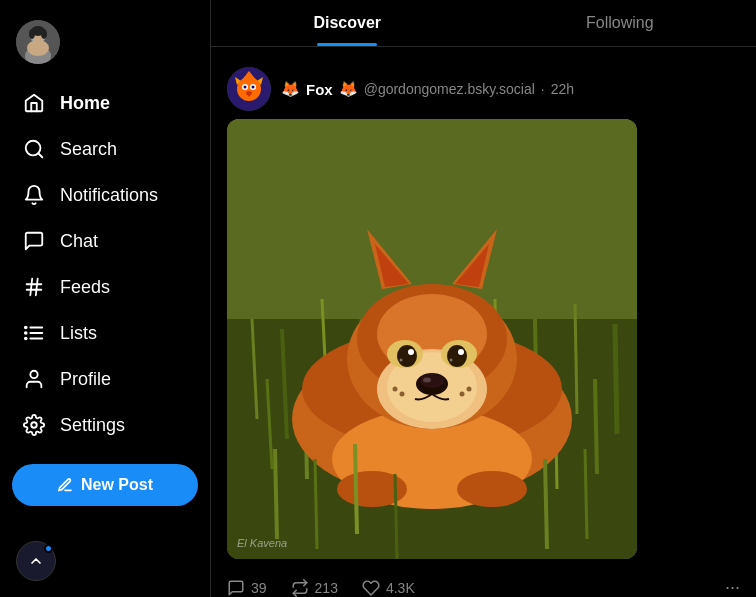 This screenshot has width=756, height=597. What do you see at coordinates (510, 89) in the screenshot?
I see `post-author-info: 🦊 Fox 🦊 @gordongomez.bsky.social · 22h` at bounding box center [510, 89].